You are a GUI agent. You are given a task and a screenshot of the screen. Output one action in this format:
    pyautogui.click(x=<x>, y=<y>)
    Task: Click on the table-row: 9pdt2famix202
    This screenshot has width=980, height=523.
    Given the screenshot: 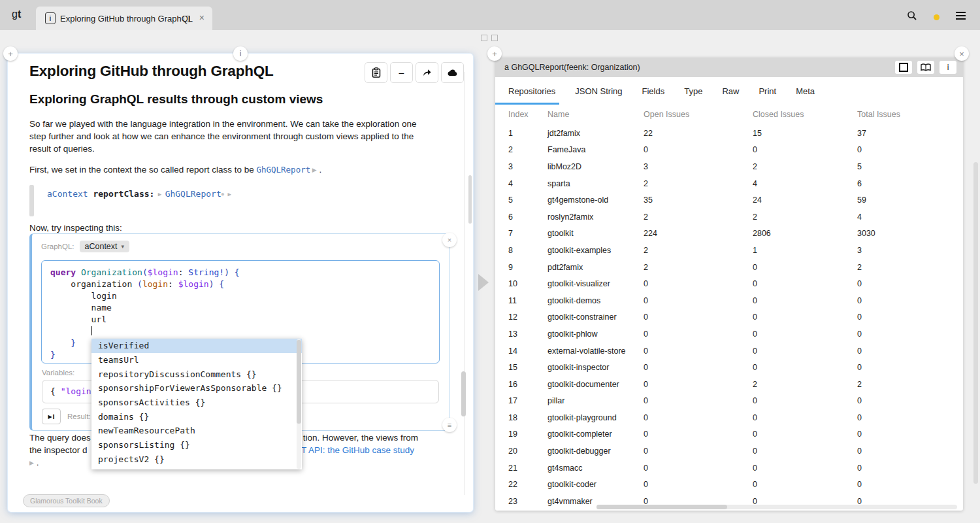 What is the action you would take?
    pyautogui.click(x=724, y=267)
    